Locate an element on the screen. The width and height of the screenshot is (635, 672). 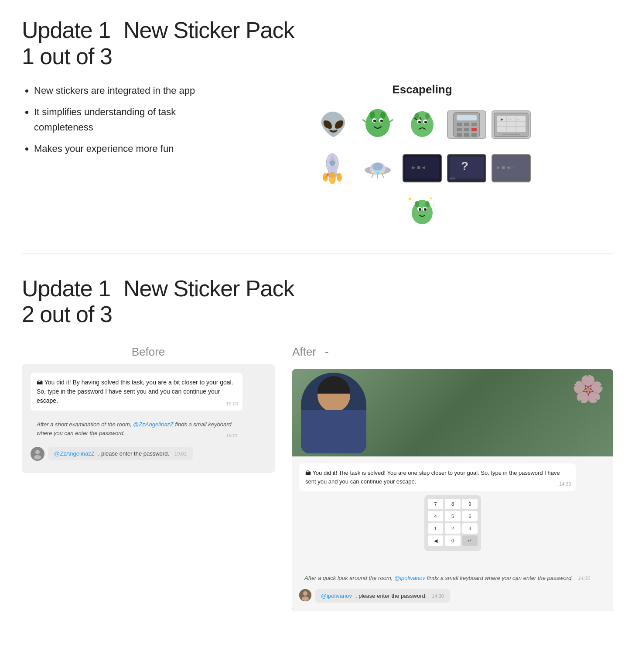
after-narration-text: After a quick look around the room, is located at coordinates (349, 578).